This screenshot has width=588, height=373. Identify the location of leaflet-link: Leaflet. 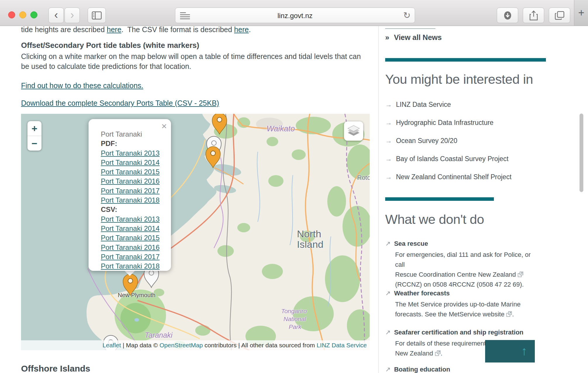
(112, 345).